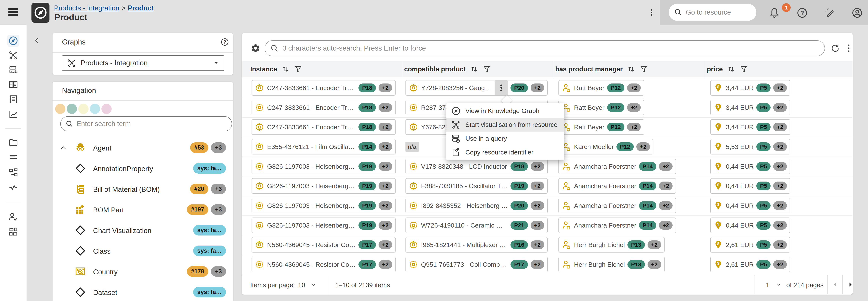 The image size is (868, 301). I want to click on rail-item-texts, so click(13, 158).